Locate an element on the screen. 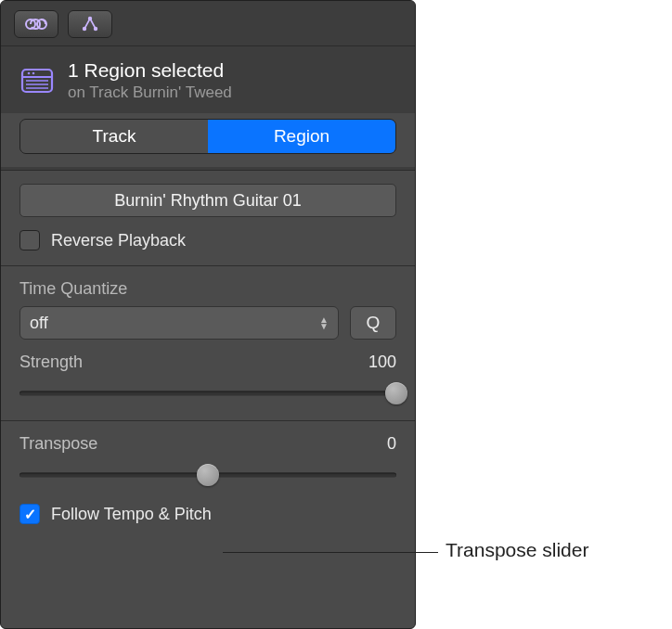  amp-icon is located at coordinates (37, 81).